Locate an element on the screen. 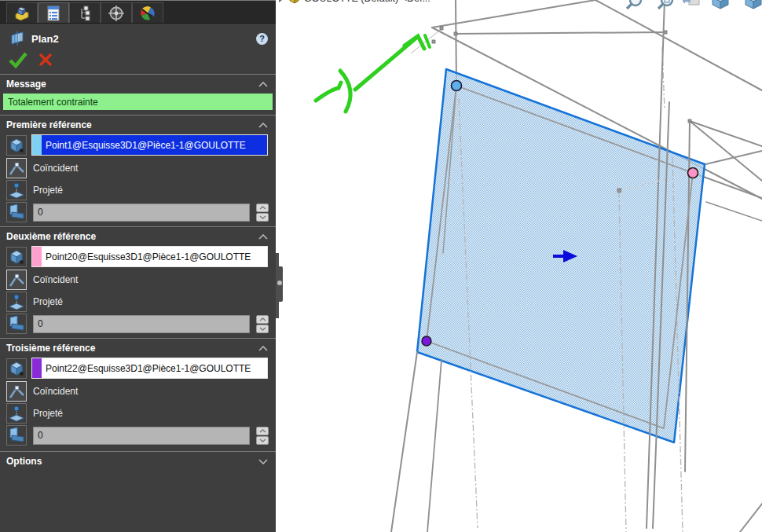  second-angle-input: 0 is located at coordinates (141, 324).